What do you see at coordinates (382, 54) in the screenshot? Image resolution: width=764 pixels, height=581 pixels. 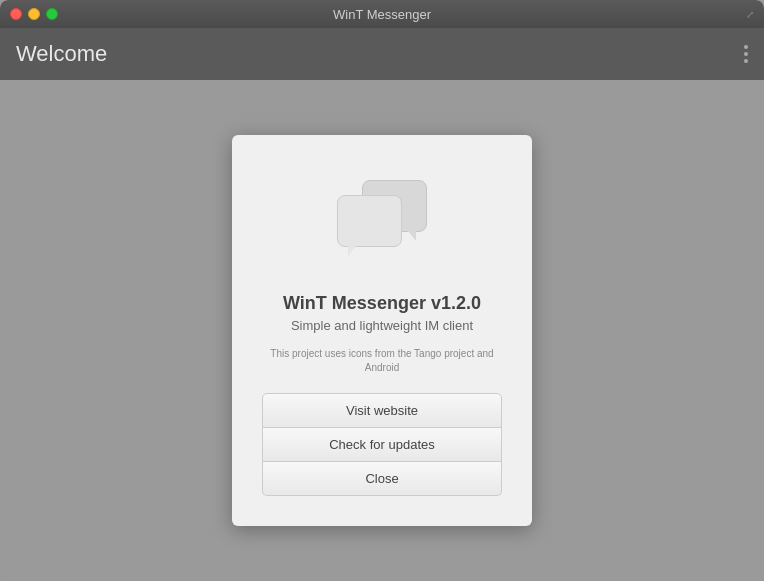 I see `header-bar: Welcome` at bounding box center [382, 54].